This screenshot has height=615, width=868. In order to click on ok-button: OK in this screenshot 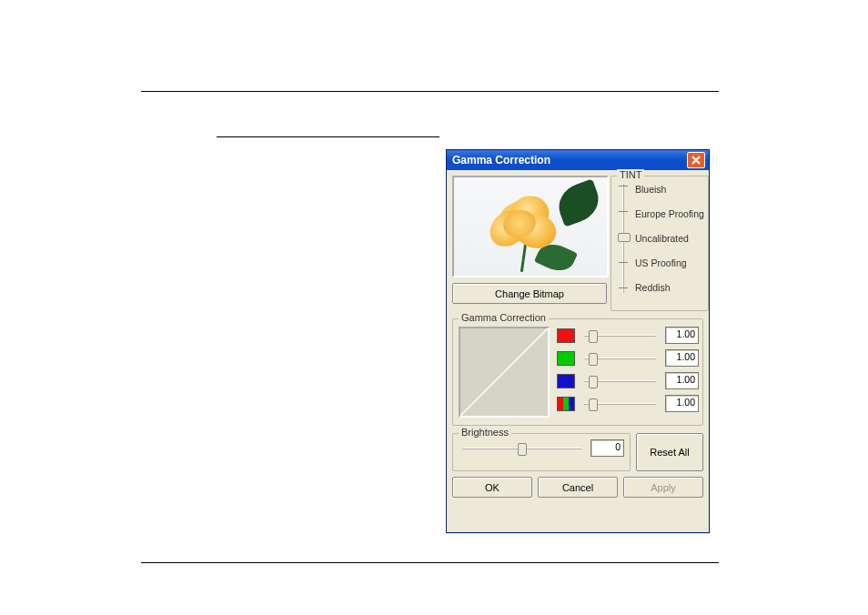, I will do `click(492, 488)`.